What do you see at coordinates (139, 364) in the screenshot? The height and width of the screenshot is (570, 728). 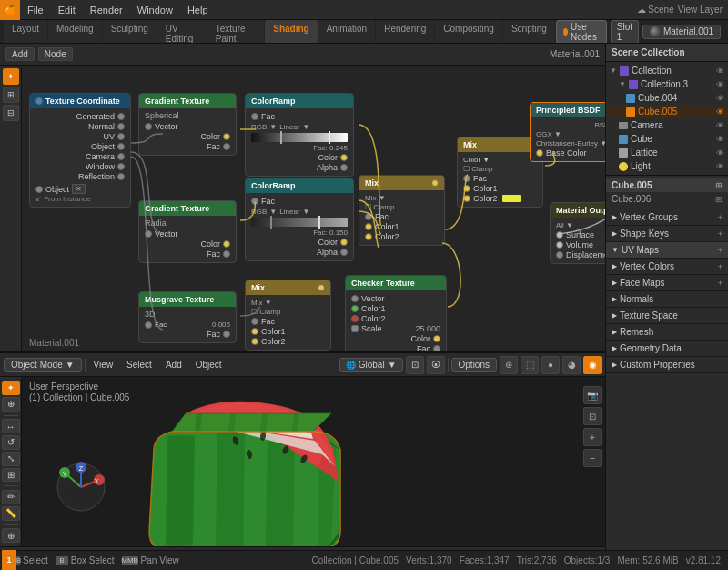 I see `viewport-menu-select: Select` at bounding box center [139, 364].